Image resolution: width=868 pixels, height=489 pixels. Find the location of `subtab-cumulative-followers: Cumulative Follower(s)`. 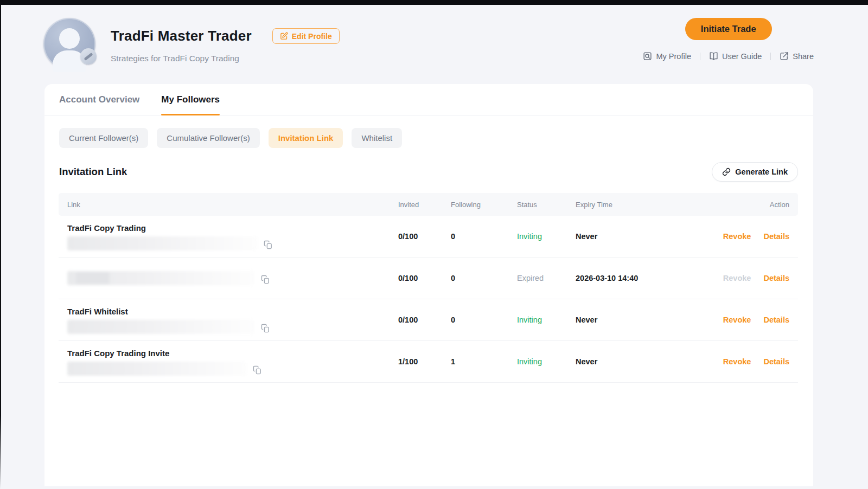

subtab-cumulative-followers: Cumulative Follower(s) is located at coordinates (208, 138).